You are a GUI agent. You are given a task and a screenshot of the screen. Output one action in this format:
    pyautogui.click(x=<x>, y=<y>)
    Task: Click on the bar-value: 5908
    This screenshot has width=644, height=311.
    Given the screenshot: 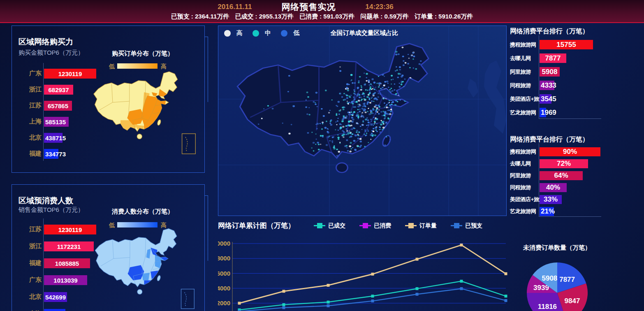 What is the action you would take?
    pyautogui.click(x=550, y=72)
    